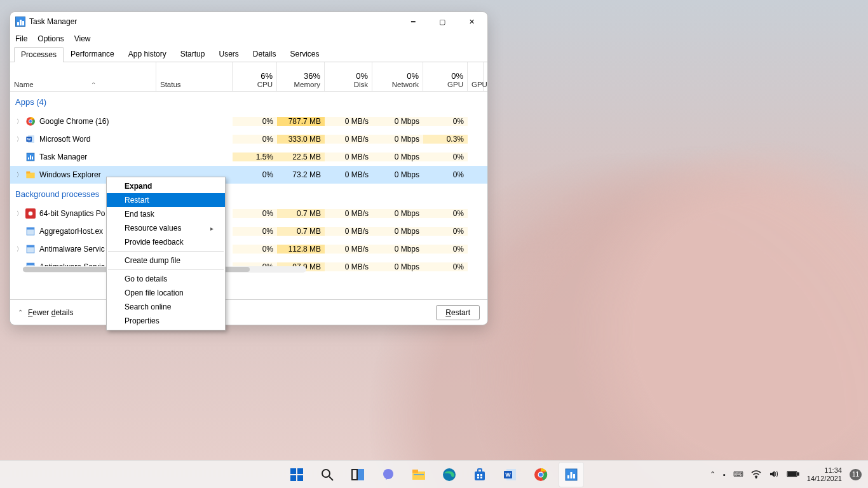  What do you see at coordinates (413, 22) in the screenshot?
I see `minimize-button: ━` at bounding box center [413, 22].